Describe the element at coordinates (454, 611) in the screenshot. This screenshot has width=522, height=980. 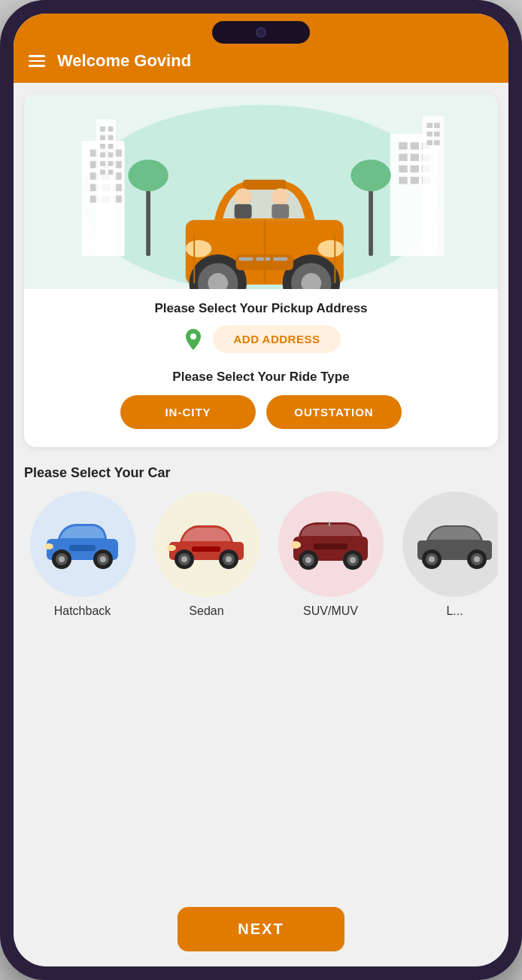
I see `car-name-luxury: L...` at that location.